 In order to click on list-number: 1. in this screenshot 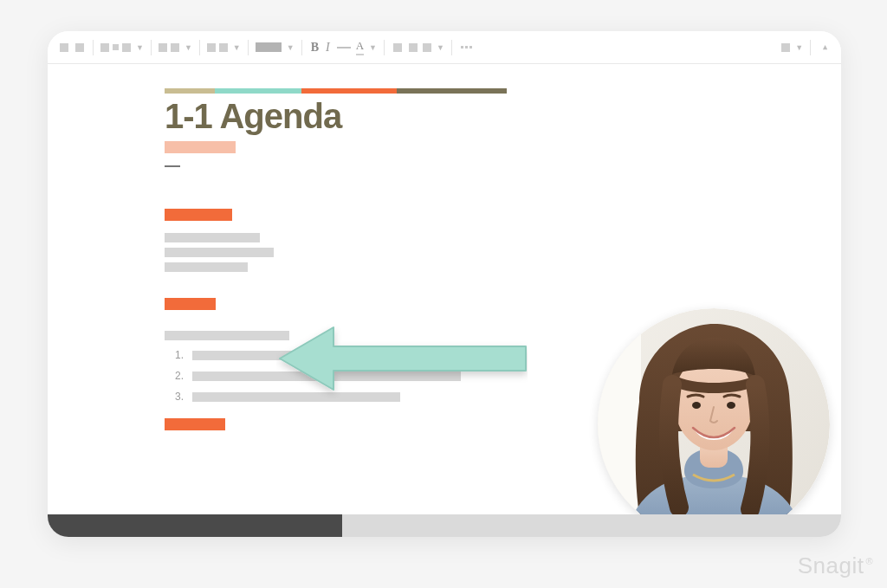, I will do `click(174, 355)`.